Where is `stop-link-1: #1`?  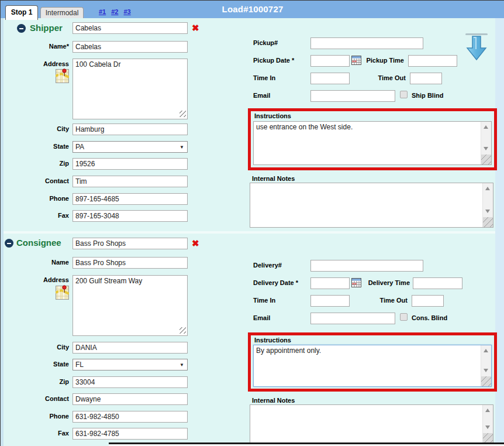
stop-link-1: #1 is located at coordinates (102, 12).